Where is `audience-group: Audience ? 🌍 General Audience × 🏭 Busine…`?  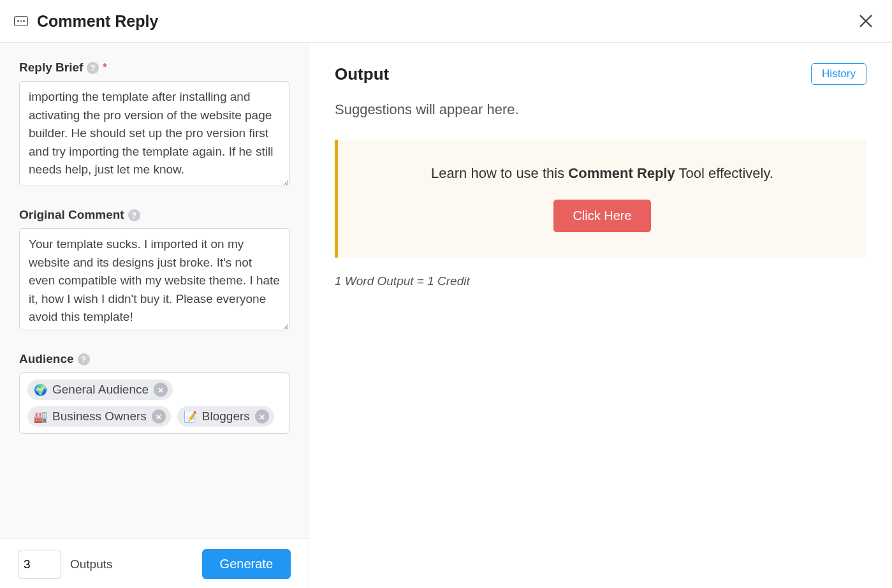
audience-group: Audience ? 🌍 General Audience × 🏭 Busine… is located at coordinates (154, 393).